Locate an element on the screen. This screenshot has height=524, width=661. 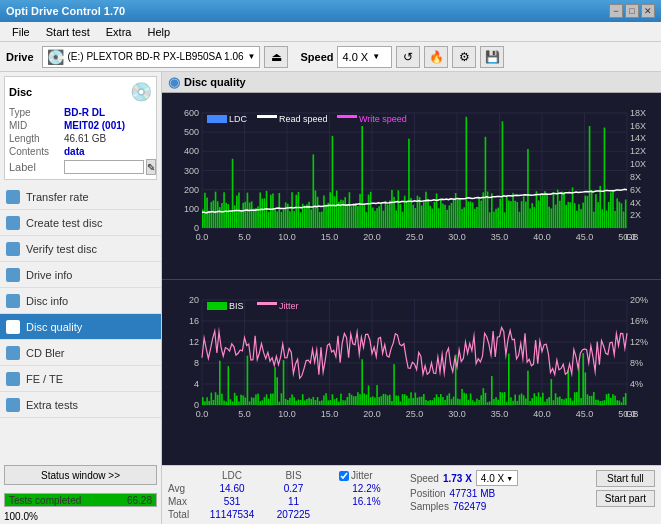
speed-dropdown: 4.0 X ▼ is located at coordinates (497, 478).